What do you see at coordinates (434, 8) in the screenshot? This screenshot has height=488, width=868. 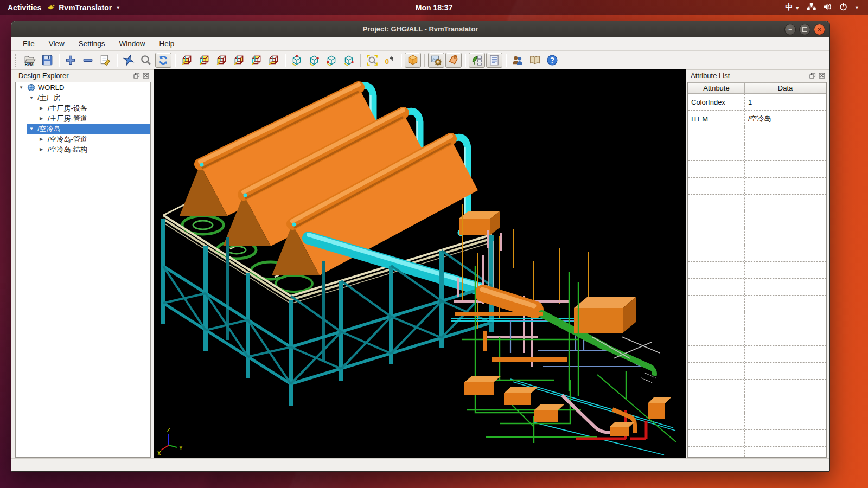 I see `clock: Mon 18:37` at bounding box center [434, 8].